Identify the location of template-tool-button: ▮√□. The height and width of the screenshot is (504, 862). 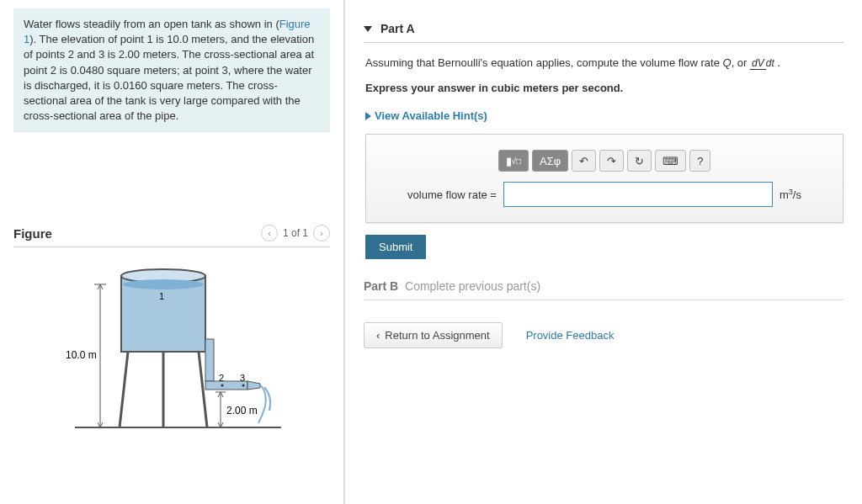
(513, 161).